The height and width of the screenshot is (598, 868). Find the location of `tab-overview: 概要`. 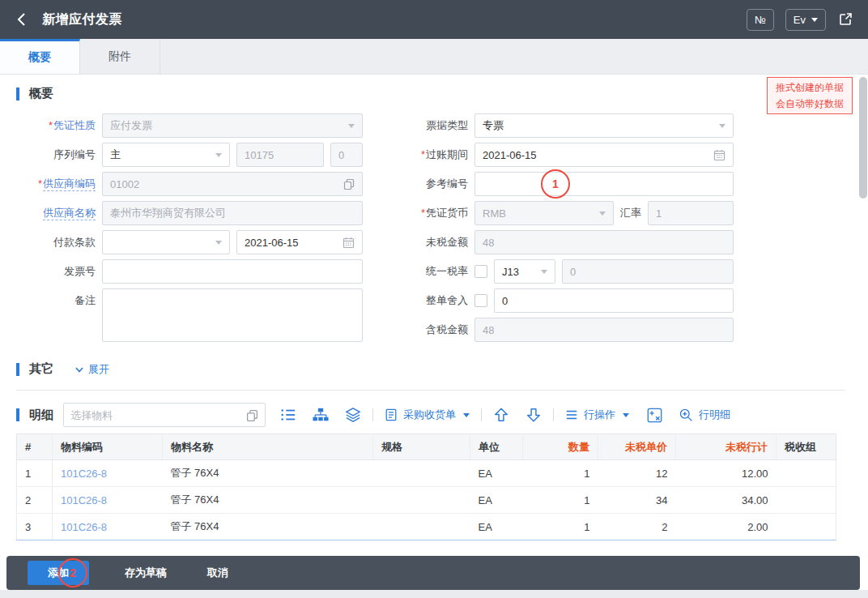

tab-overview: 概要 is located at coordinates (40, 57).